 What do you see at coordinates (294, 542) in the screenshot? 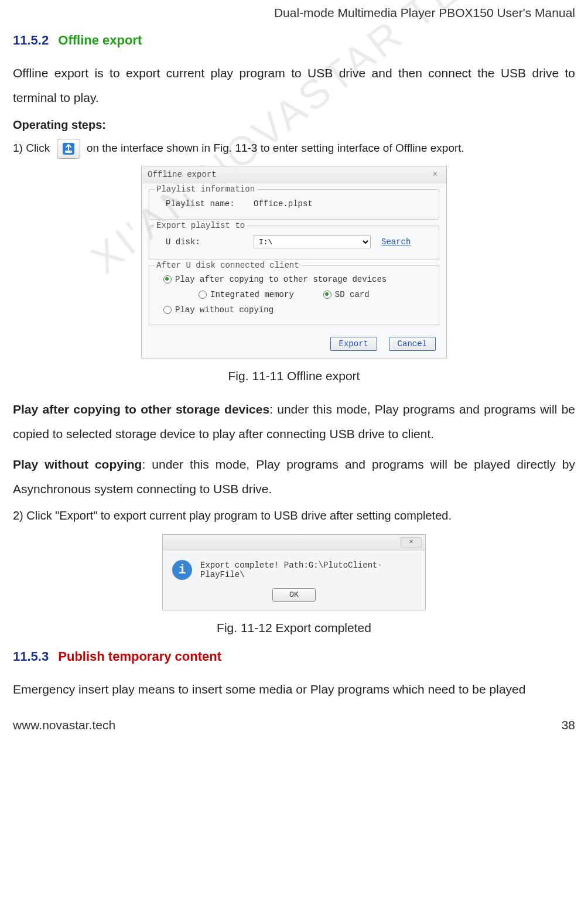
I see `dialog-titlebar: ✕` at bounding box center [294, 542].